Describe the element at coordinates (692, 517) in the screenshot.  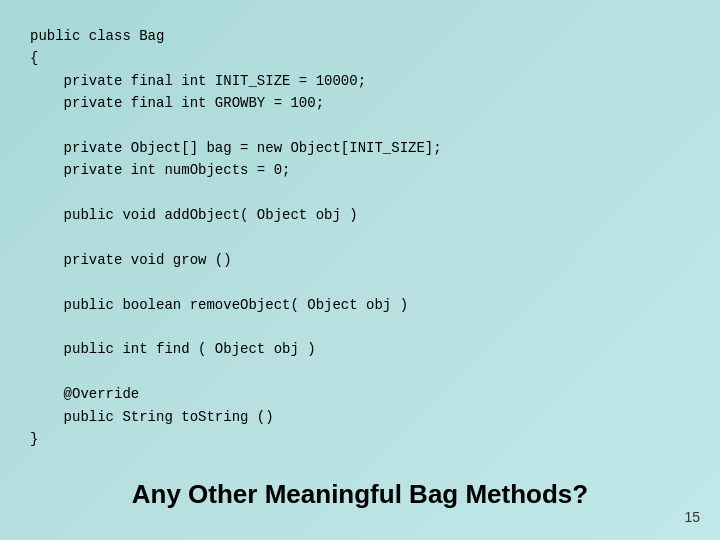
I see `slide-number: 15` at that location.